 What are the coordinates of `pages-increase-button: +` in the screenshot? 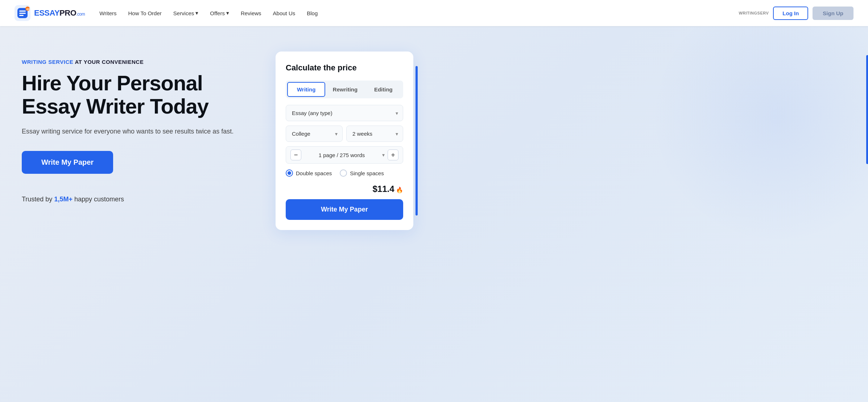 It's located at (393, 155).